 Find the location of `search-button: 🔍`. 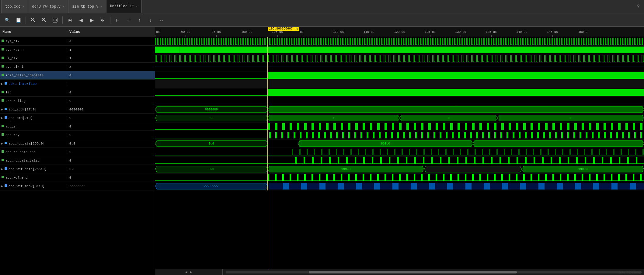

search-button: 🔍 is located at coordinates (7, 20).